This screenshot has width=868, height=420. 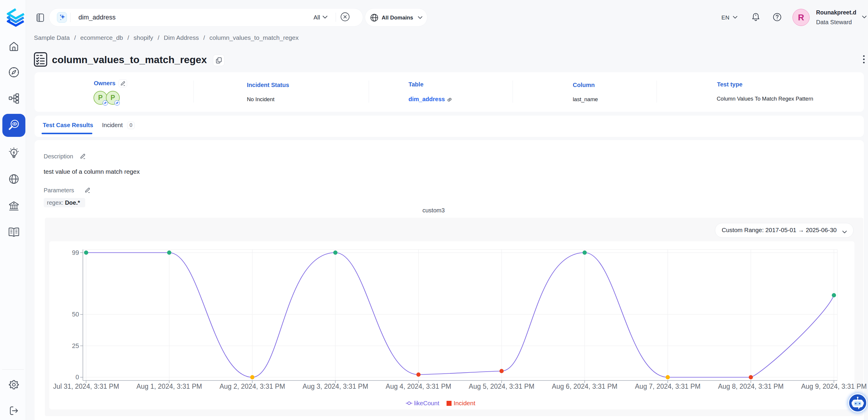 I want to click on svg-text: Aug 1, 2024, 3:31 PM, so click(x=169, y=386).